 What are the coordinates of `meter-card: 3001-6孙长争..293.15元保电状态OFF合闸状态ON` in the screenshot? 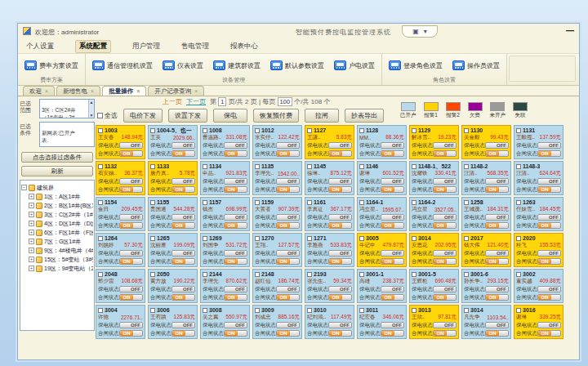 It's located at (487, 286).